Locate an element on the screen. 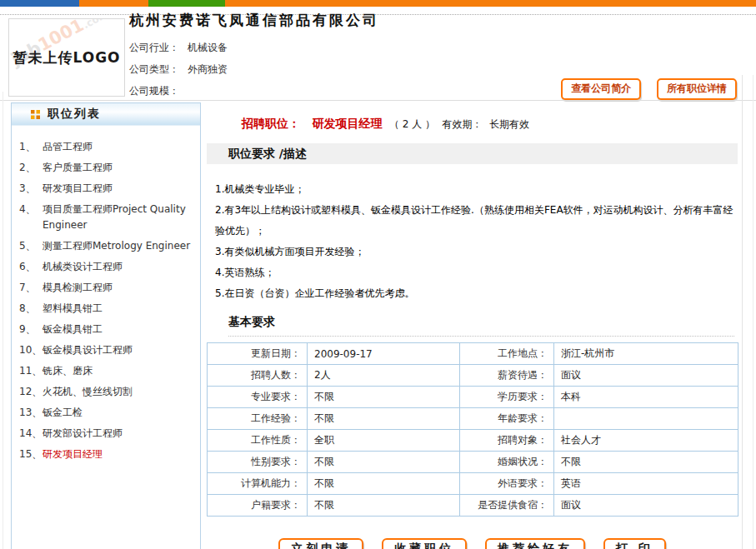  foreign-language-label: 外语要求： is located at coordinates (507, 484).